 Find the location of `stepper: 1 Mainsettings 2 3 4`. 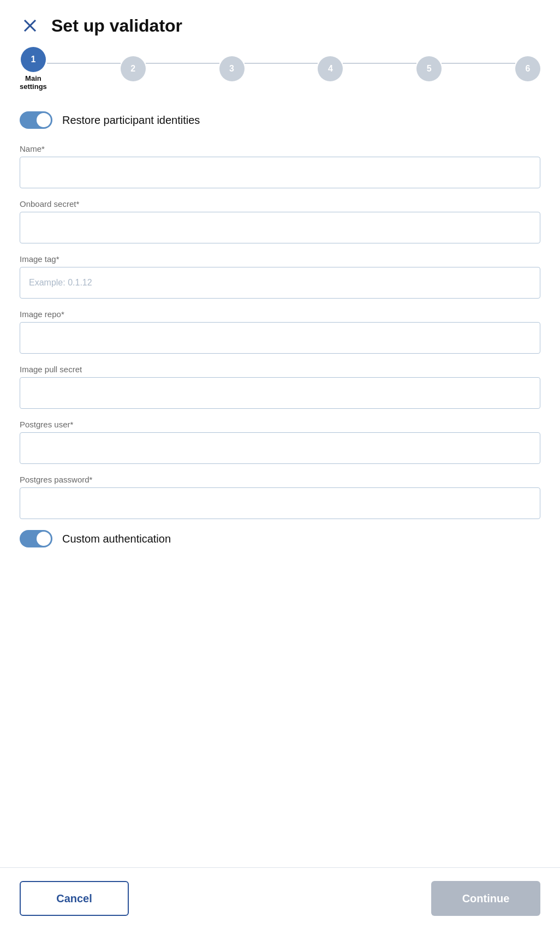

stepper: 1 Mainsettings 2 3 4 is located at coordinates (280, 76).